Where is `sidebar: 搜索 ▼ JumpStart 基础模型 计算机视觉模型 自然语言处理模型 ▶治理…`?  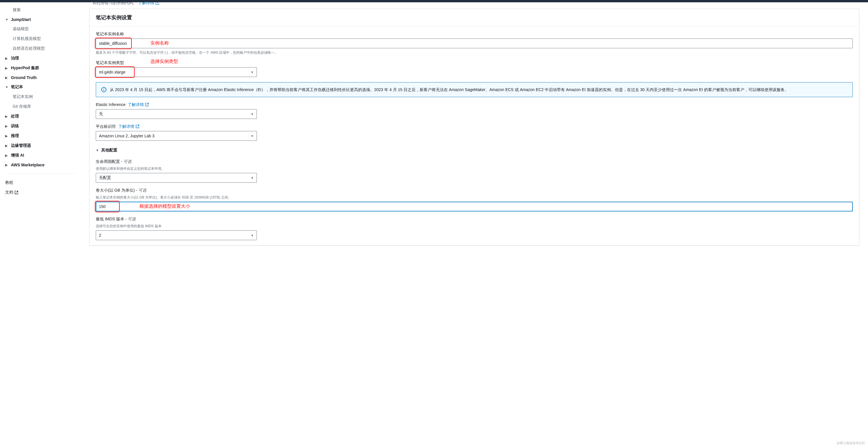
sidebar: 搜索 ▼ JumpStart 基础模型 计算机视觉模型 自然语言处理模型 ▶治理… is located at coordinates (40, 224).